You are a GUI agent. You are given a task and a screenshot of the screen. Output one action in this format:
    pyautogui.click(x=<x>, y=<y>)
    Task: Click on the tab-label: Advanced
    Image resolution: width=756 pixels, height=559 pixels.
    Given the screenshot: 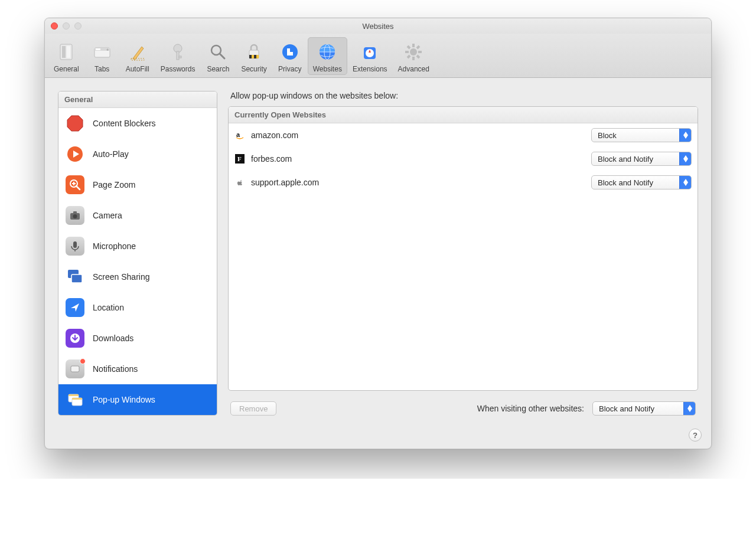 What is the action you would take?
    pyautogui.click(x=413, y=69)
    